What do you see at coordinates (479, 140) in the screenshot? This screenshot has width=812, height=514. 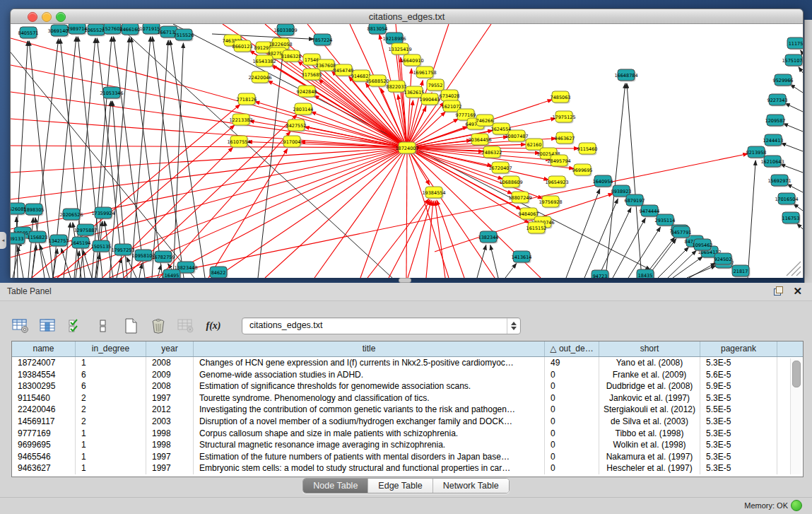 I see `graph-node: 20364456` at bounding box center [479, 140].